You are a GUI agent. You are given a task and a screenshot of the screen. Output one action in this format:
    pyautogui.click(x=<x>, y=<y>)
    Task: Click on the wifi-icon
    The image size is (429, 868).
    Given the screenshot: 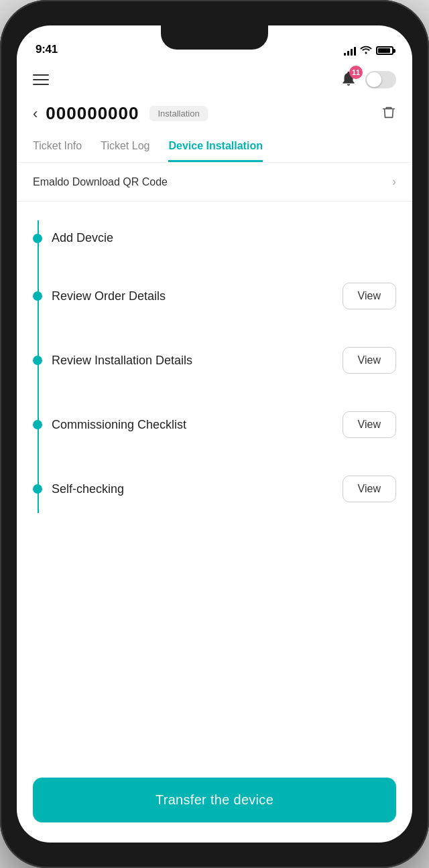 What is the action you would take?
    pyautogui.click(x=366, y=51)
    